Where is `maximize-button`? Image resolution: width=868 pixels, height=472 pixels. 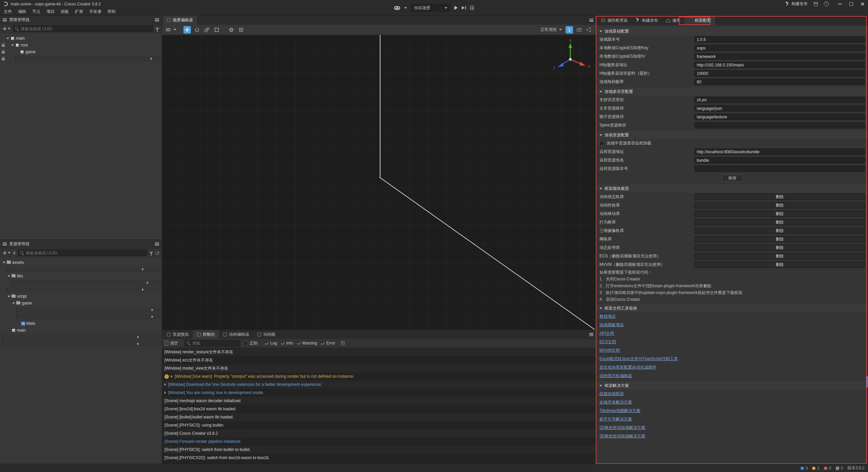
maximize-button is located at coordinates (851, 4).